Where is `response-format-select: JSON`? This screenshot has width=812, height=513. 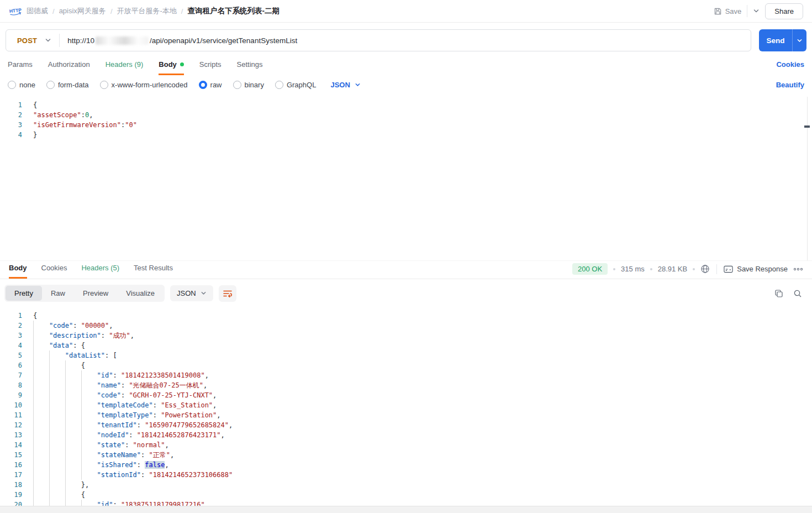 response-format-select: JSON is located at coordinates (192, 293).